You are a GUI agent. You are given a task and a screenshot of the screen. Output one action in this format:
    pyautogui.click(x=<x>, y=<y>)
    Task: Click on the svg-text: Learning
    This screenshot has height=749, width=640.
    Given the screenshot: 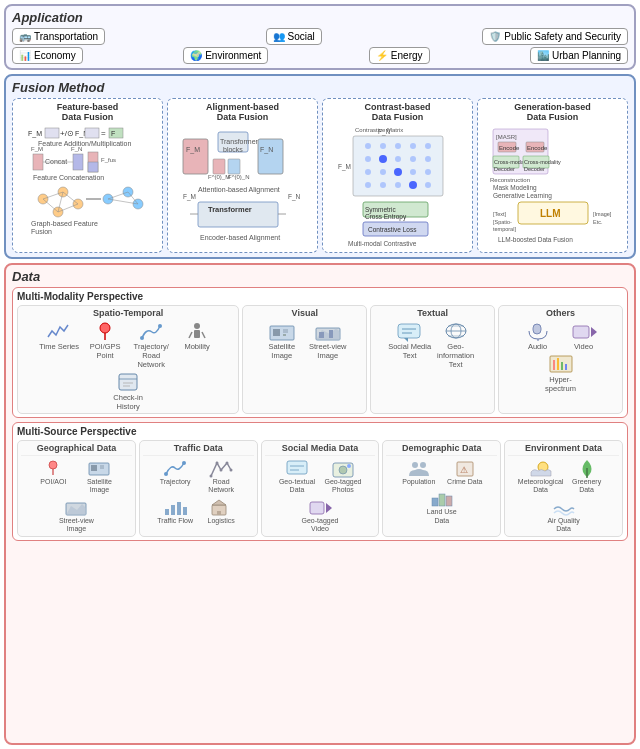 What is the action you would take?
    pyautogui.click(x=366, y=248)
    